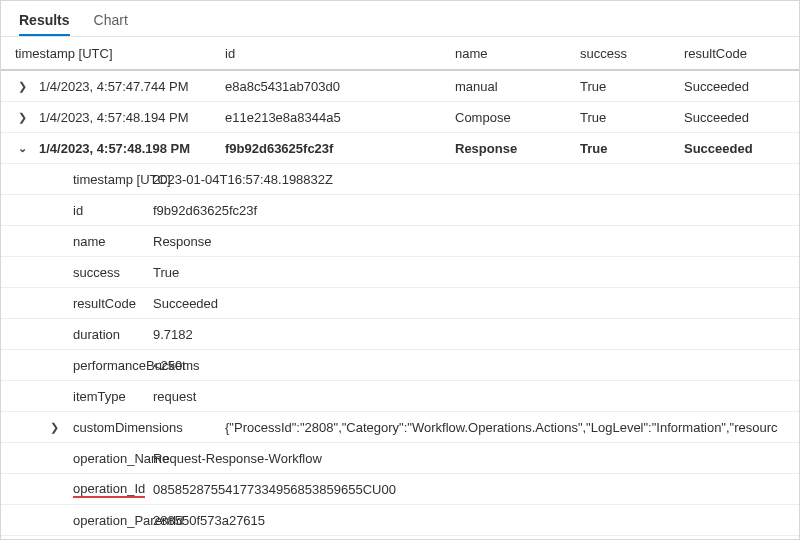 This screenshot has height=540, width=800. What do you see at coordinates (44, 24) in the screenshot?
I see `tab-results: Results` at bounding box center [44, 24].